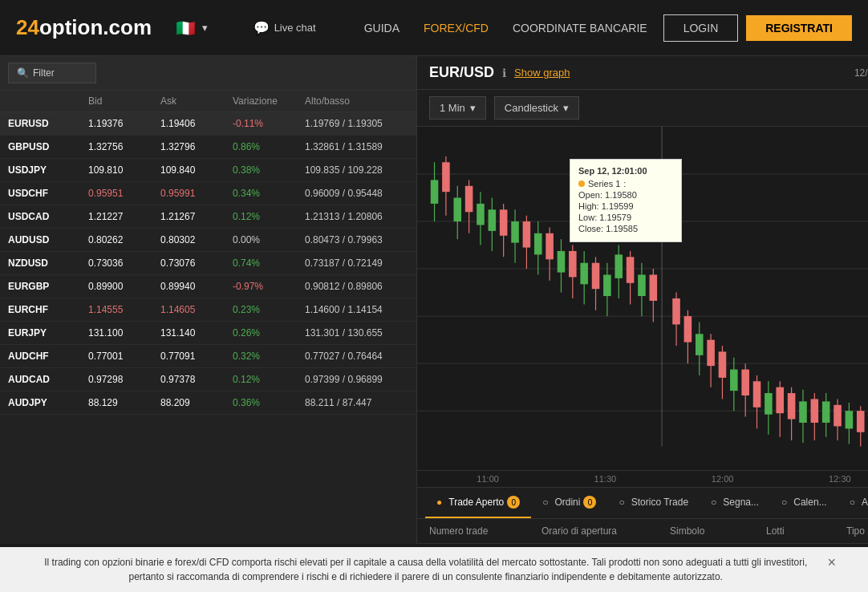 This screenshot has height=592, width=868. I want to click on table-row: EURJPY 131.100 131.140 0.26% 131.301 / 1…, so click(209, 334).